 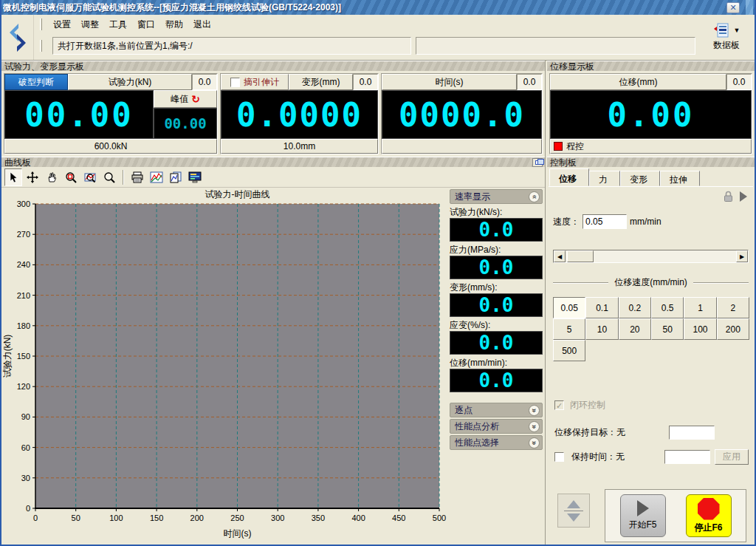 I want to click on rate-label: 应变(%/s):, so click(x=496, y=325).